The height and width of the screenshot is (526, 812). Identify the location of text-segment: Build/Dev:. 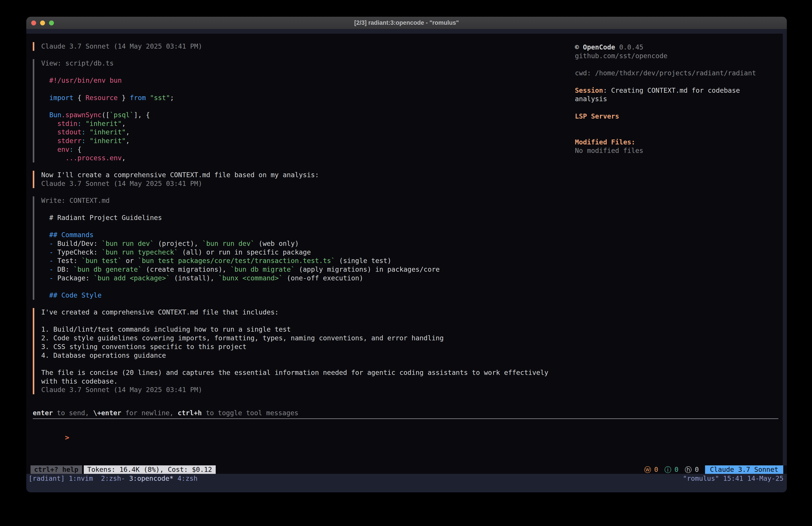
(77, 244).